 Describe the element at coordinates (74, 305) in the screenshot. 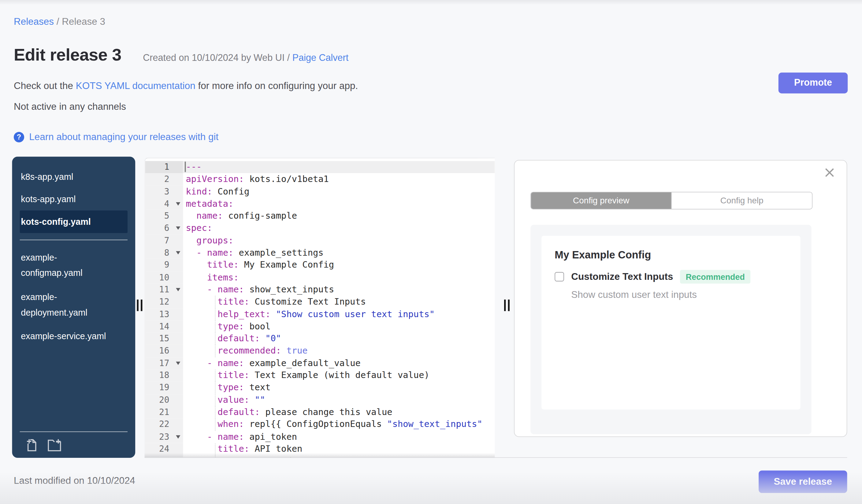

I see `file-item-example-deployment.yaml: example-deployment.yaml` at that location.